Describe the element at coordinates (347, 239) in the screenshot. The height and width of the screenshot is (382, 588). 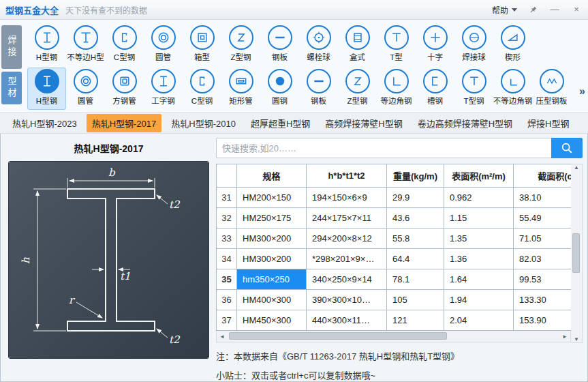
I see `dims-cell: 294×200×8×12` at that location.